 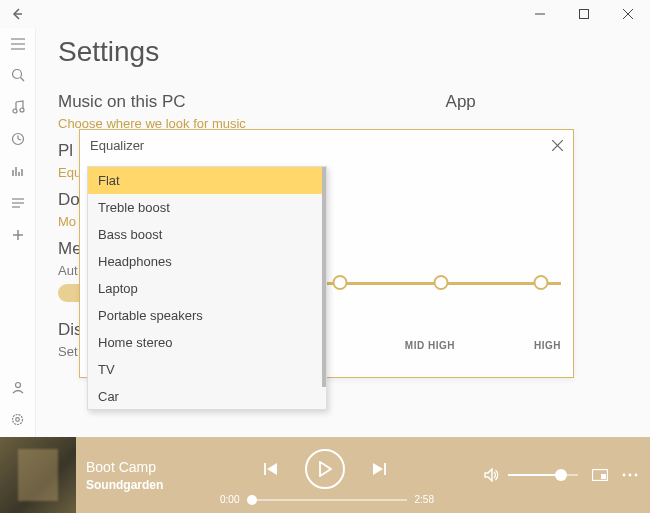 What do you see at coordinates (540, 282) in the screenshot?
I see `eq-thumb-high` at bounding box center [540, 282].